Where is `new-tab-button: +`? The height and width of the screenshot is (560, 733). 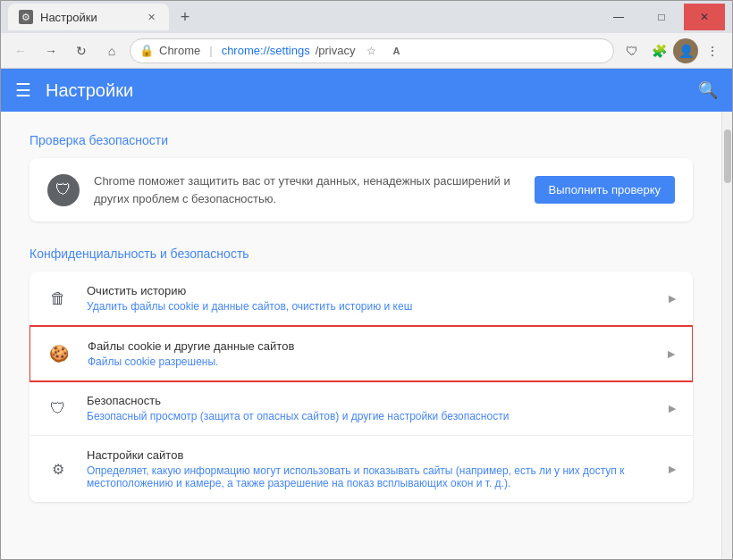 new-tab-button: + is located at coordinates (185, 17).